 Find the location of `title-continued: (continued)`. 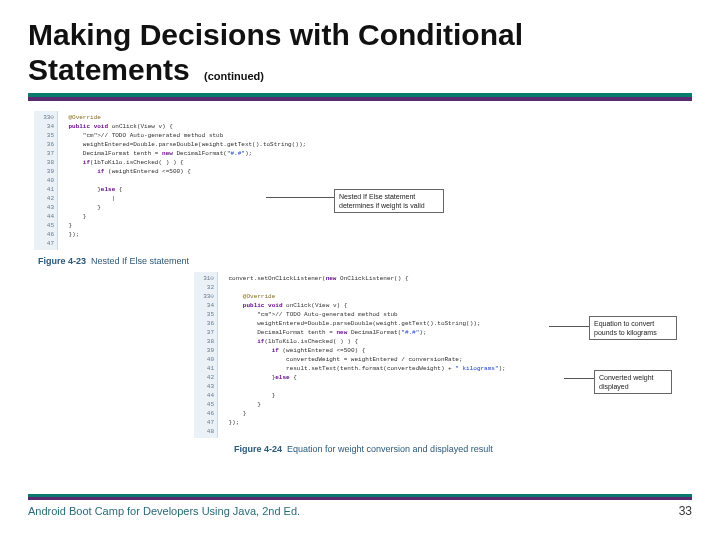

title-continued: (continued) is located at coordinates (234, 76).